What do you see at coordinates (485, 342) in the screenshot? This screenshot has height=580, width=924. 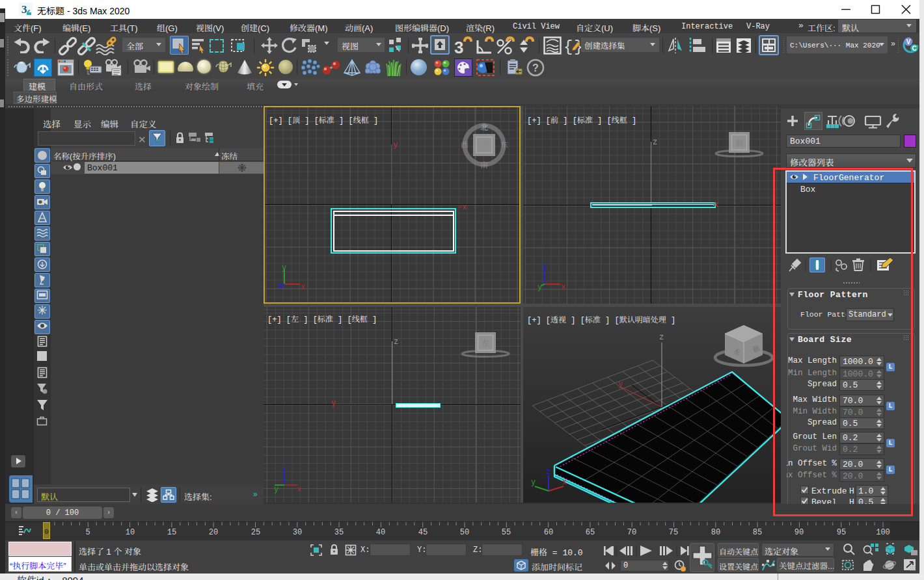 I see `svg-text: 左` at bounding box center [485, 342].